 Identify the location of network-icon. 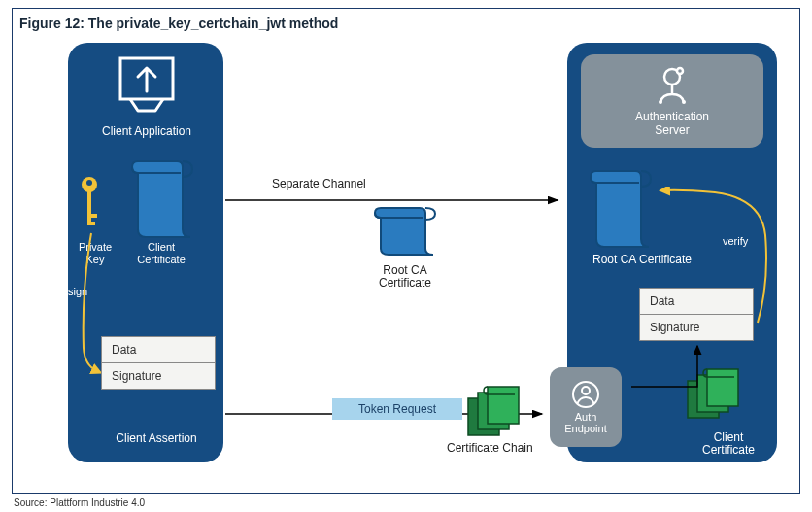
(672, 85).